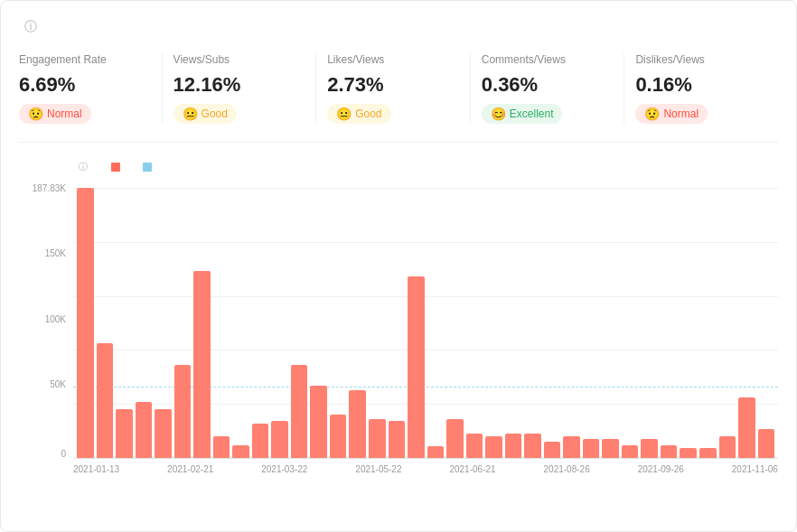  Describe the element at coordinates (55, 114) in the screenshot. I see `metric-badge-0: 😟 Normal` at that location.